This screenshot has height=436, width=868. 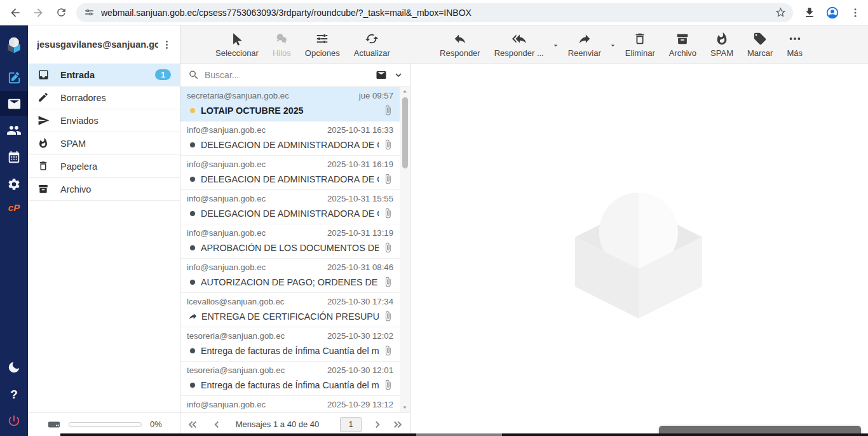 I want to click on compose-icon, so click(x=14, y=78).